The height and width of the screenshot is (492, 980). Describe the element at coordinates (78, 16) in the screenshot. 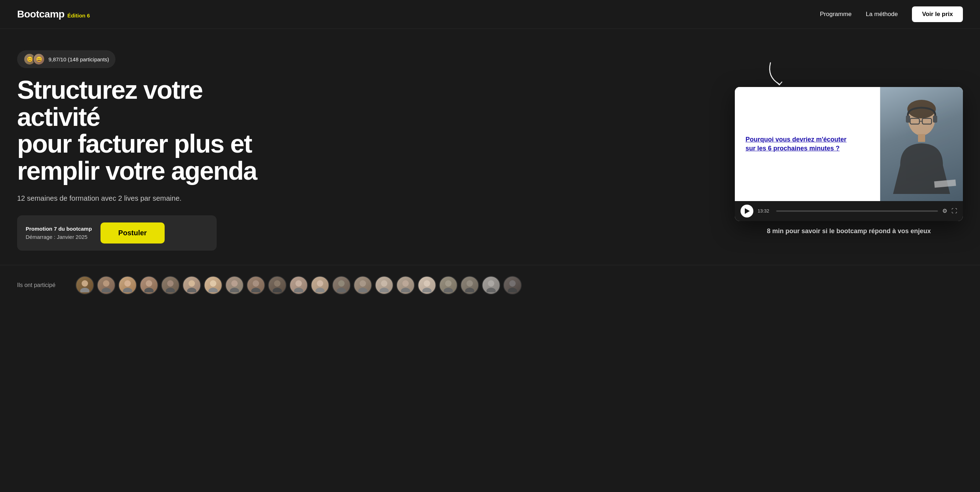

I see `brand-edition: Édition 6` at that location.